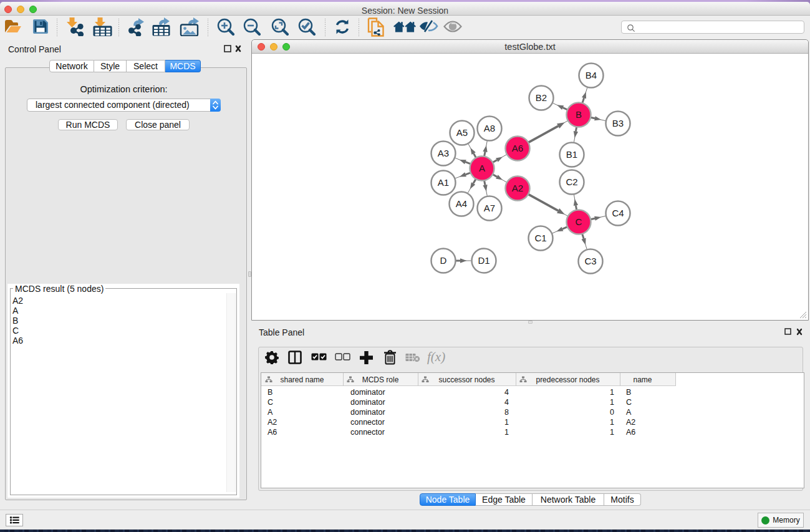  What do you see at coordinates (482, 168) in the screenshot?
I see `svg-text: A` at bounding box center [482, 168].